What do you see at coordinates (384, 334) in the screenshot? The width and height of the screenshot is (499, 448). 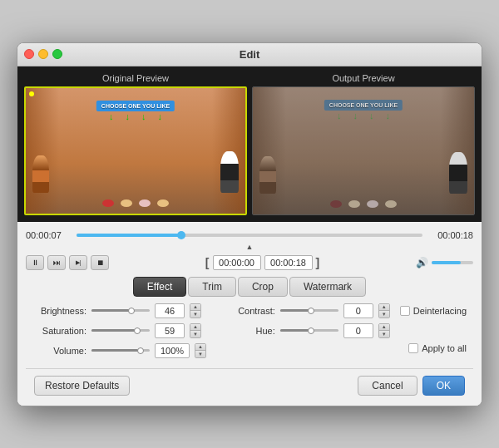 I see `hue-down: ▼` at bounding box center [384, 334].